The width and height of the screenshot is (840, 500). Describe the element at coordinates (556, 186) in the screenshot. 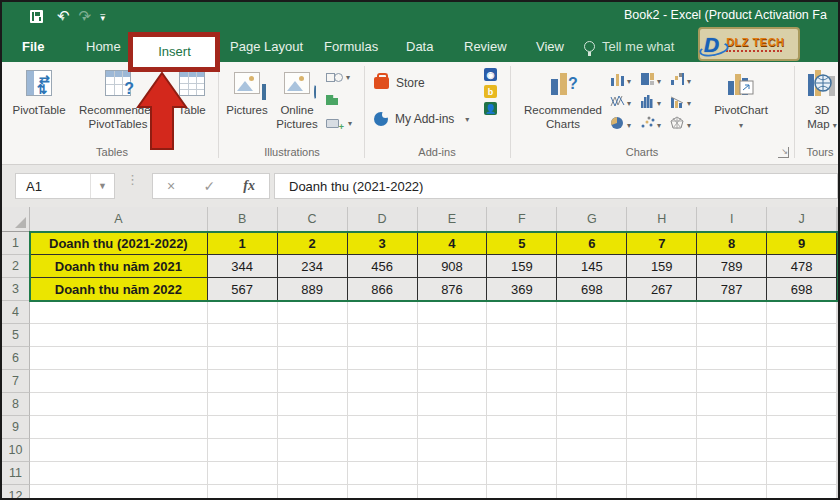

I see `formula-input: Doanh thu (2021-2022)` at that location.